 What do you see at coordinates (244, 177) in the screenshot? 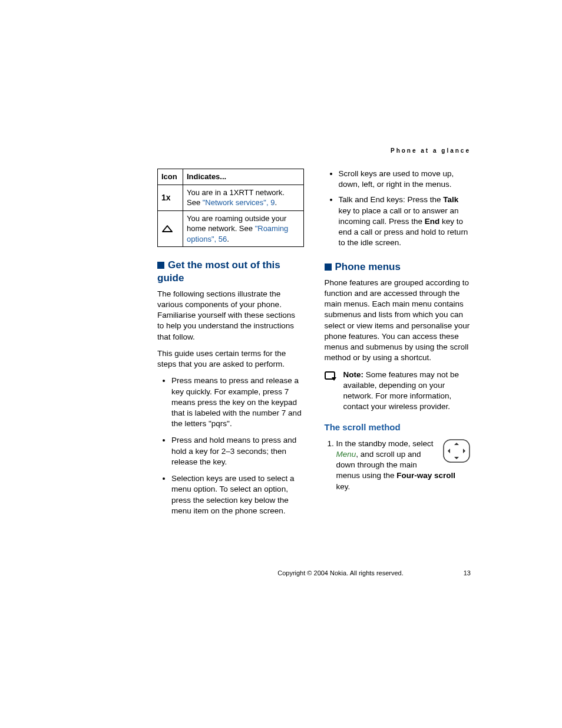
I see `header-indicates: Indicates...` at bounding box center [244, 177].